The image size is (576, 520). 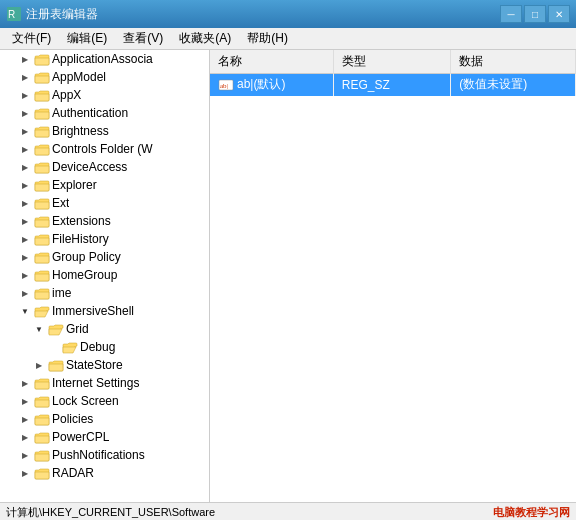 What do you see at coordinates (205, 38) in the screenshot?
I see `menu-favorites: 收藏夹(A)` at bounding box center [205, 38].